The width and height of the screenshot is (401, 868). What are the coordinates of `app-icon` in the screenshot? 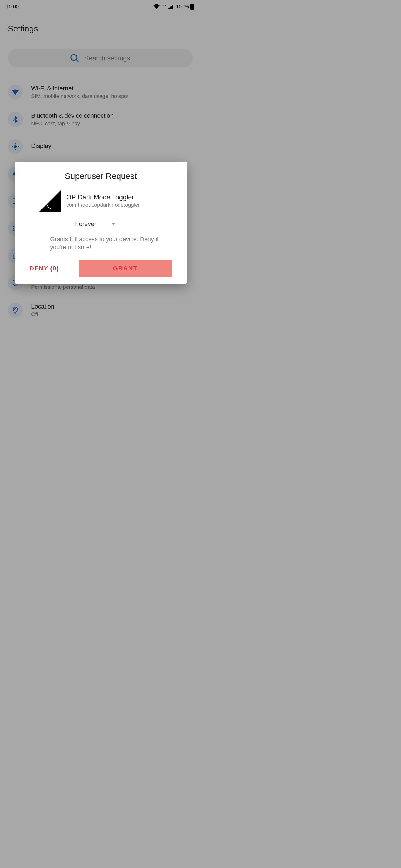 It's located at (50, 201).